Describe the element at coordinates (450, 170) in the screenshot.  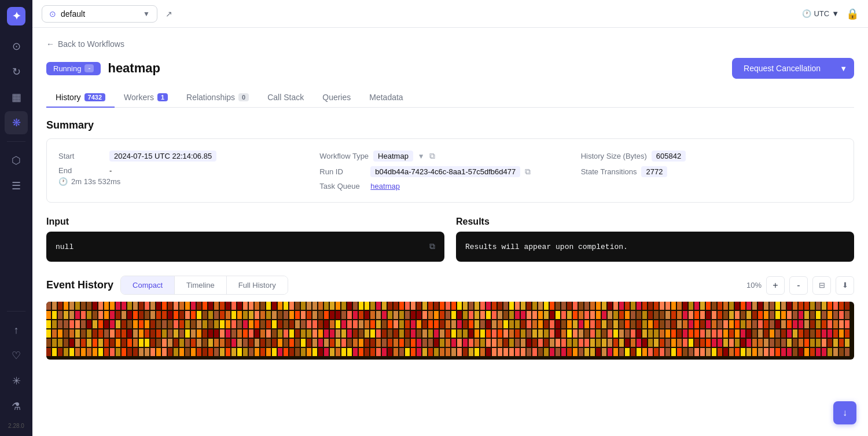
I see `summary-grid: Start 2024-07-15 UTC 22:14:06.85 End - 🕐…` at that location.